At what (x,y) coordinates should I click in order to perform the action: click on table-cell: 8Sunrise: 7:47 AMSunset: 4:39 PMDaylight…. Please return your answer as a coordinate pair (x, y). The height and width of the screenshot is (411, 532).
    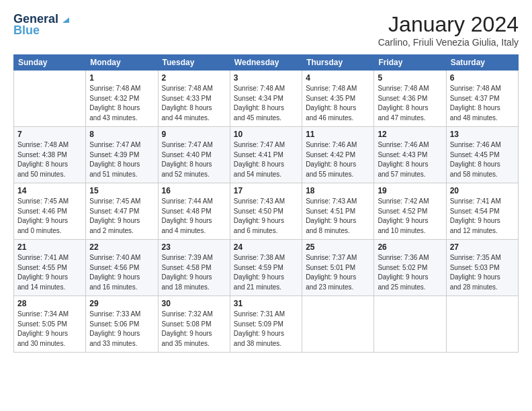
    Looking at the image, I should click on (122, 155).